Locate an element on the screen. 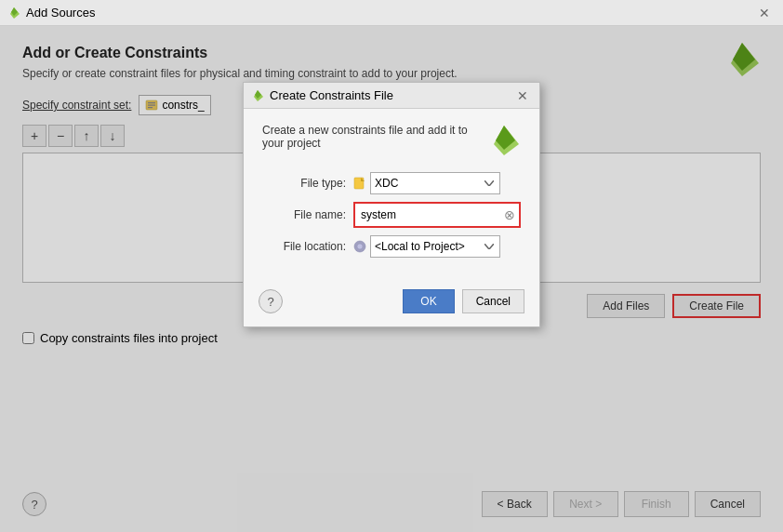 The width and height of the screenshot is (783, 532). title-bar-text: Add Sources is located at coordinates (60, 13).